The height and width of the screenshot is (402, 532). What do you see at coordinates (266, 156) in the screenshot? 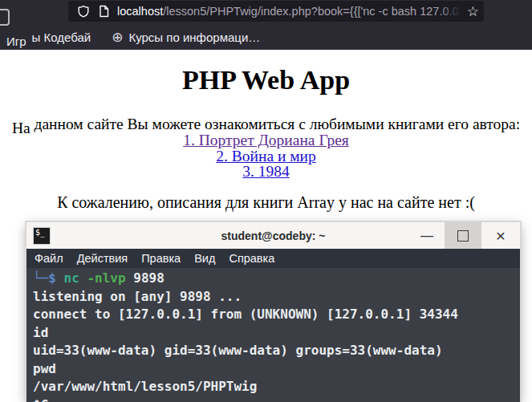
I see `book-link-2: 2. Война и мир` at bounding box center [266, 156].